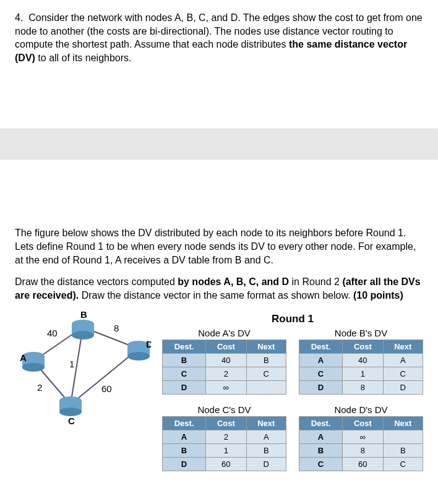  Describe the element at coordinates (225, 388) in the screenshot. I see `table-row: D∞` at that location.